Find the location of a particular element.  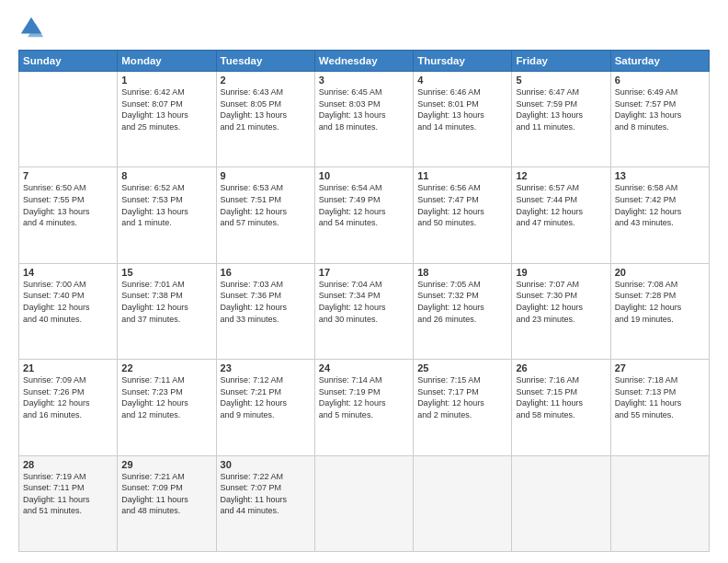

weekday-sunday: Sunday is located at coordinates (68, 61).